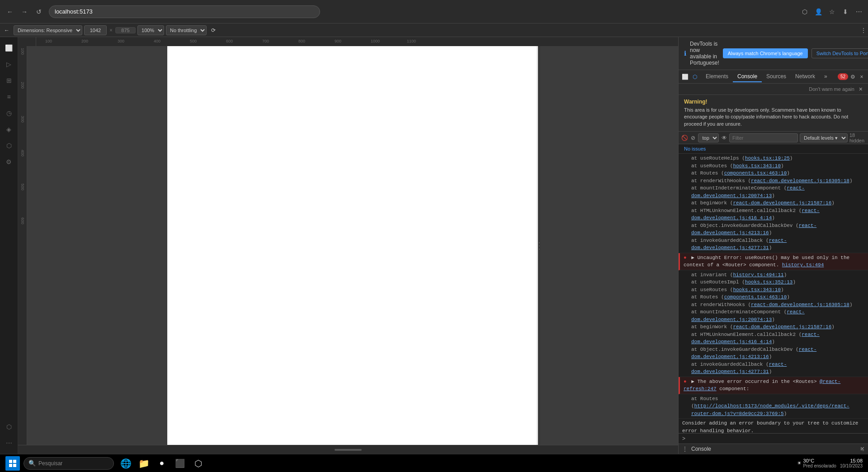  I want to click on rotate-icon: ⟳, so click(213, 30).